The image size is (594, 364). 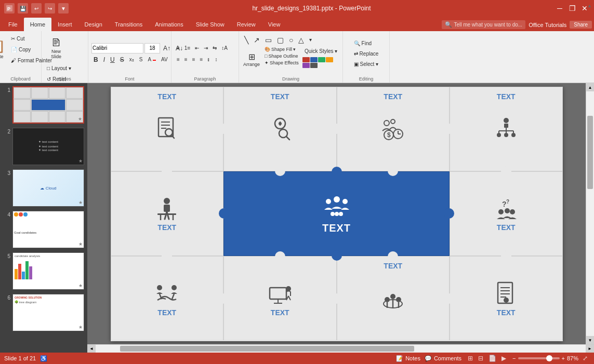 What do you see at coordinates (178, 48) in the screenshot?
I see `bullets-button: ≡` at bounding box center [178, 48].